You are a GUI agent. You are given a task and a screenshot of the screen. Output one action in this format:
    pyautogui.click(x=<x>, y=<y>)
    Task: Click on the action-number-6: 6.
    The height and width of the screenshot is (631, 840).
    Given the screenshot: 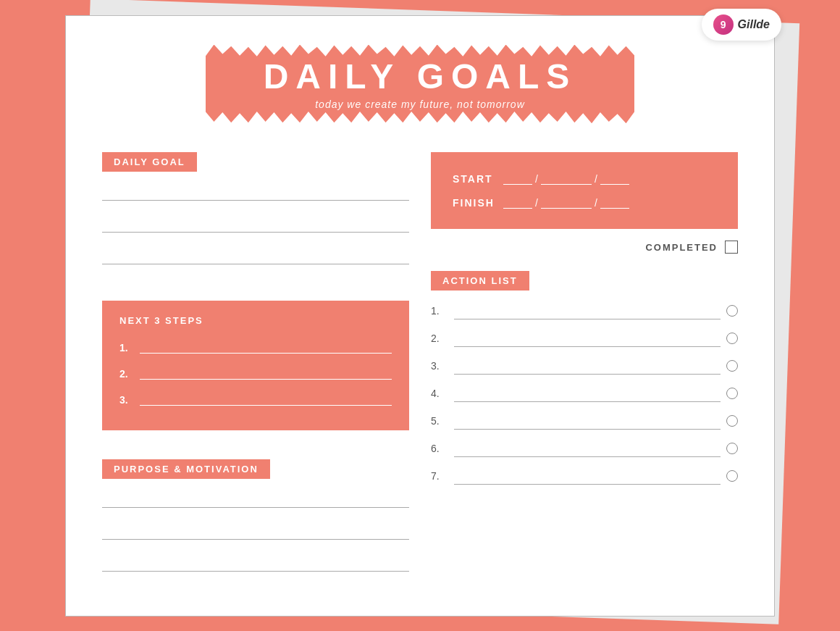 What is the action you would take?
    pyautogui.click(x=440, y=448)
    